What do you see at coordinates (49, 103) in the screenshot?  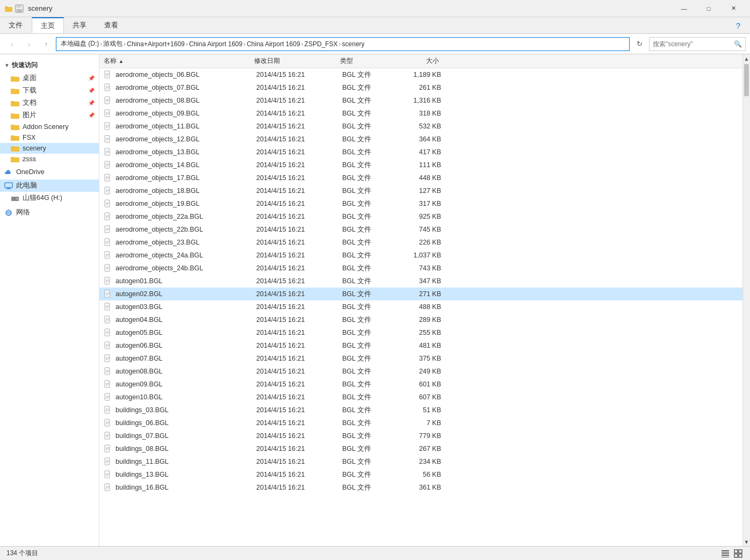 I see `sidebar-item-documents: 文档 📌` at bounding box center [49, 103].